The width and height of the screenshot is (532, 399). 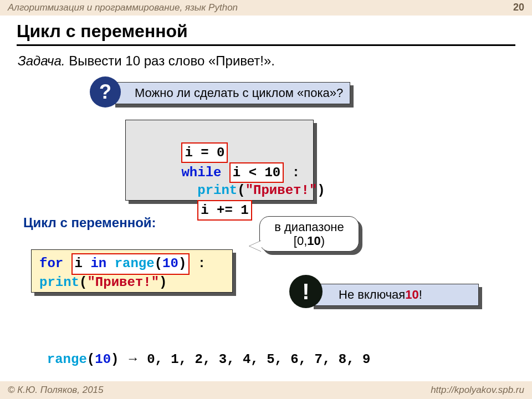 I want to click on range-bubble: в диапазоне [0,10), so click(x=309, y=234).